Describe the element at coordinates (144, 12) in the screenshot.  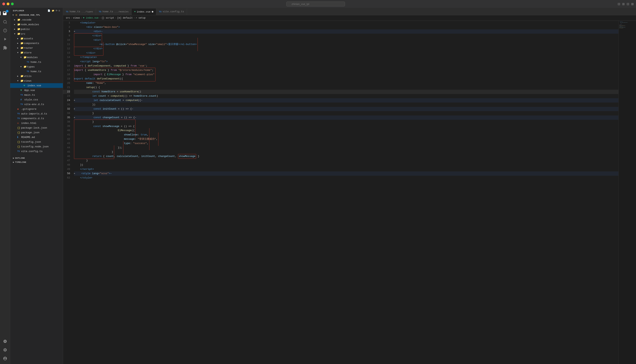
I see `tab-index-vue: ▼ index.vue` at that location.